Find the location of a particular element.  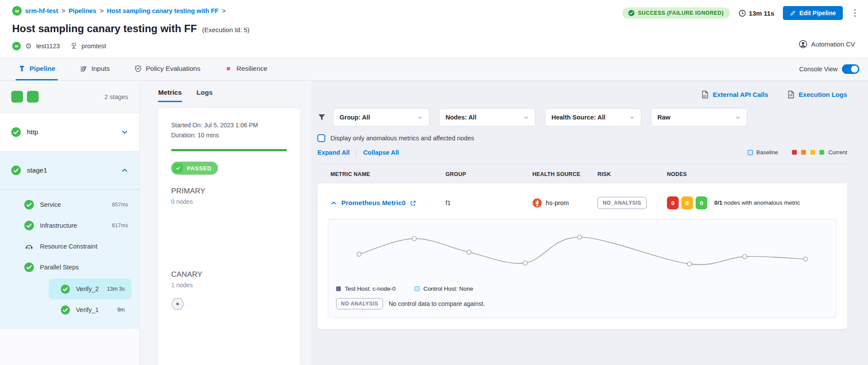

sidebar-stage-http: http is located at coordinates (69, 132).